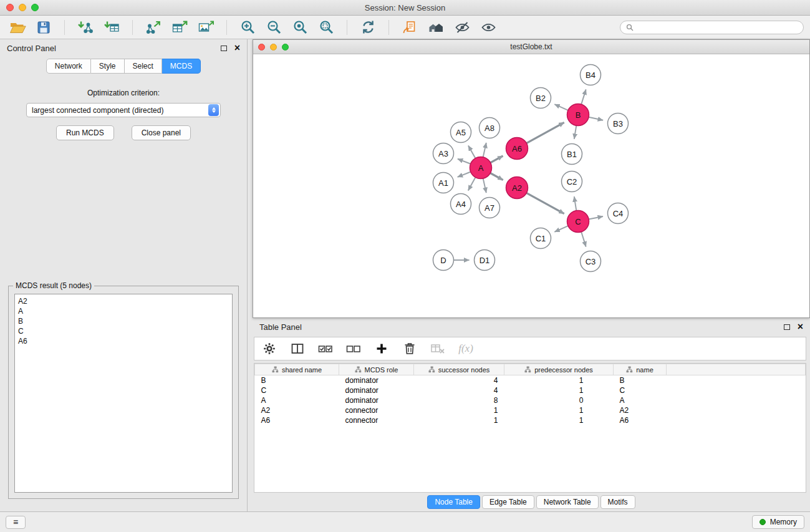 The height and width of the screenshot is (532, 810). I want to click on show-graphics-details-button, so click(488, 27).